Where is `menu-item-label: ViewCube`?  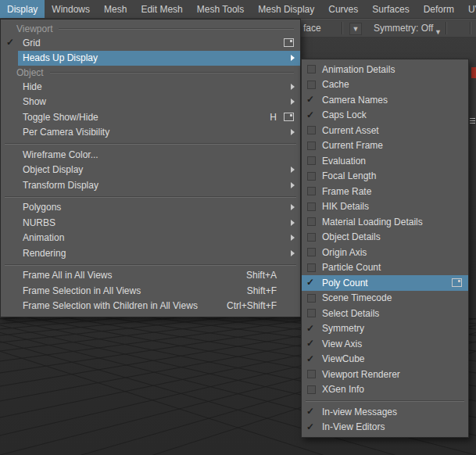 menu-item-label: ViewCube is located at coordinates (343, 359).